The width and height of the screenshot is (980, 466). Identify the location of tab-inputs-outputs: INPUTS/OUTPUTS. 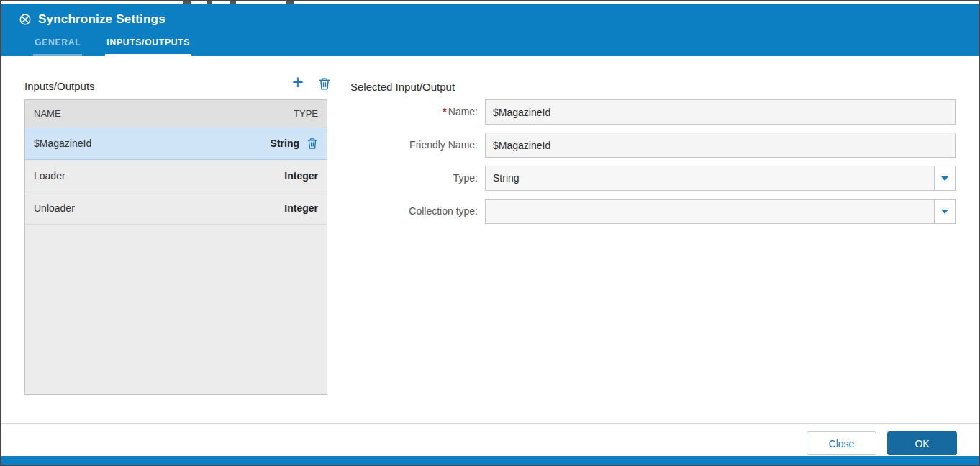
(148, 45).